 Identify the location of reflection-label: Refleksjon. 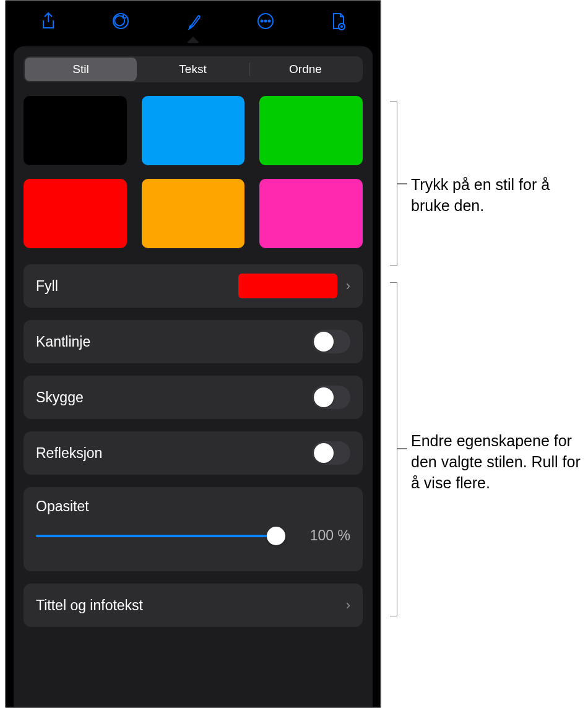
(174, 453).